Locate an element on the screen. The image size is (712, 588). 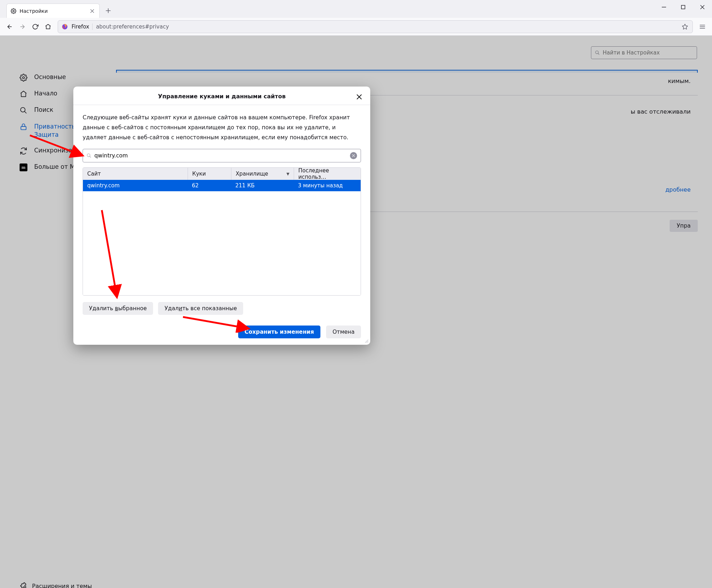
column-header-storage: Хранилище▼ is located at coordinates (262, 174).